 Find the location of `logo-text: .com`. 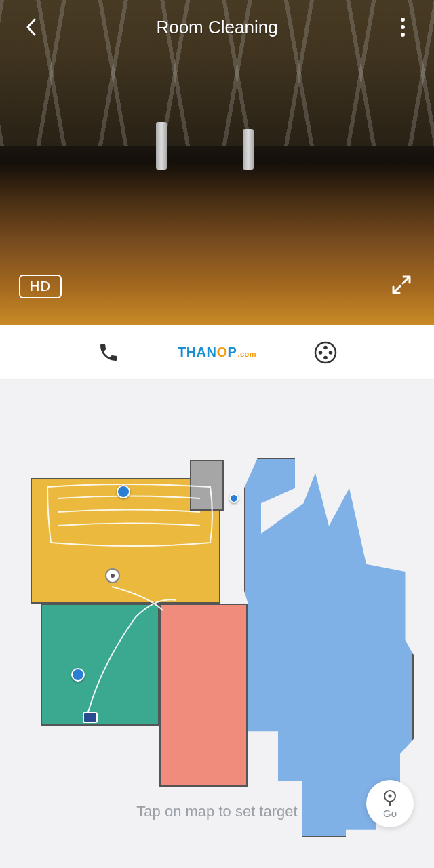

logo-text: .com is located at coordinates (247, 354).